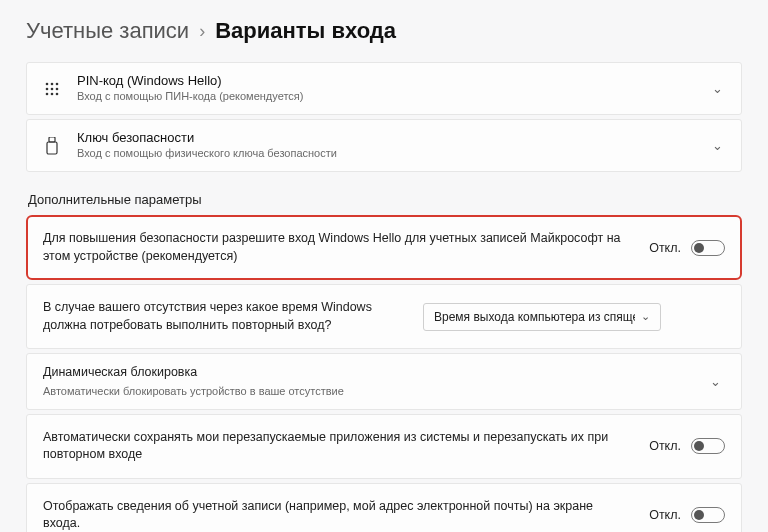 This screenshot has height=532, width=768. I want to click on option-pin-sub: Вход с помощью ПИН-кода (рекомендуется), so click(392, 97).